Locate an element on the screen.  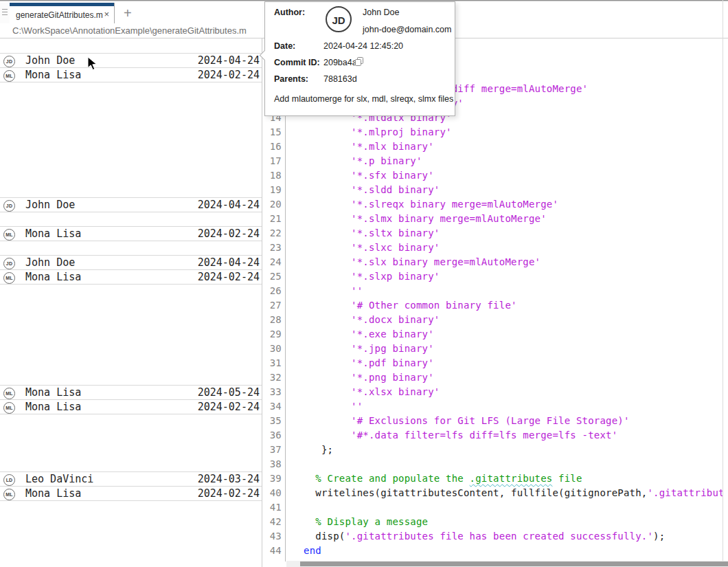
code-line: '*.exe binary' is located at coordinates (504, 334).